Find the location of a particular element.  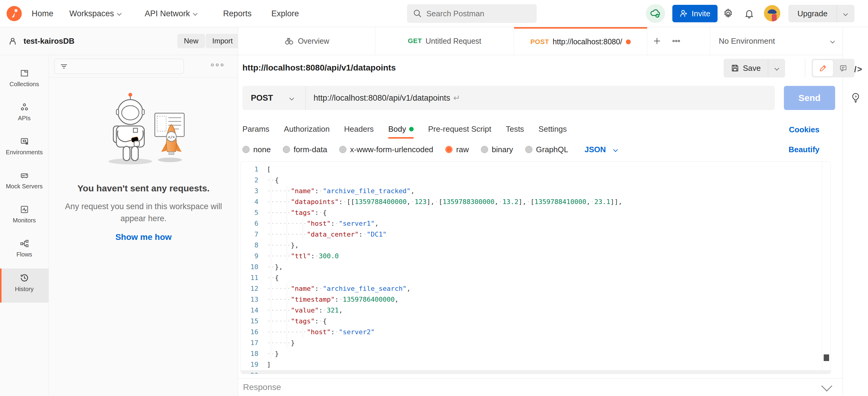

code-line: 2··{ is located at coordinates (536, 180).